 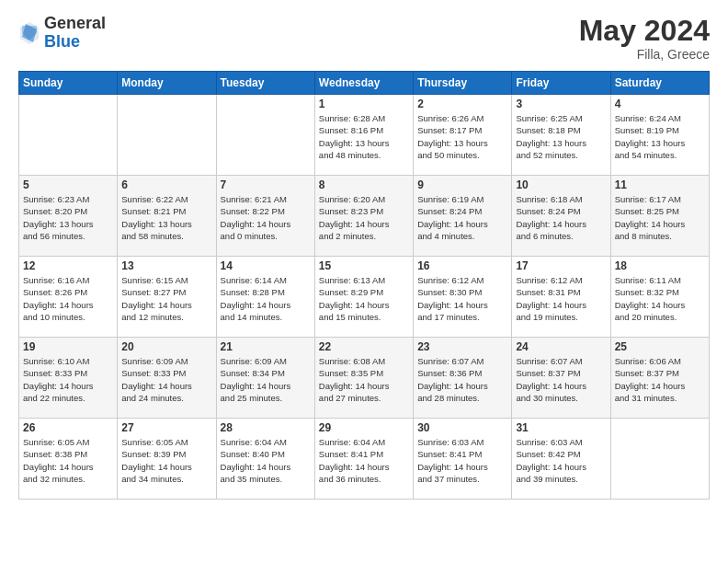 What do you see at coordinates (463, 297) in the screenshot?
I see `table-row: 16Sunrise: 6:12 AMSunset: 8:30 PMDayligh…` at bounding box center [463, 297].